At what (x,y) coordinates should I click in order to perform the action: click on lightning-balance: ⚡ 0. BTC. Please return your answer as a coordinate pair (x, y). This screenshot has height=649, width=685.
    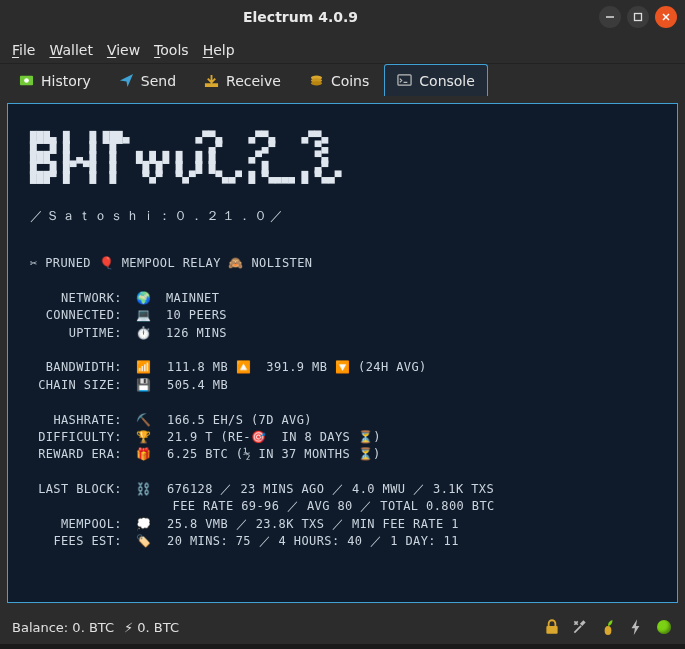
    Looking at the image, I should click on (152, 628).